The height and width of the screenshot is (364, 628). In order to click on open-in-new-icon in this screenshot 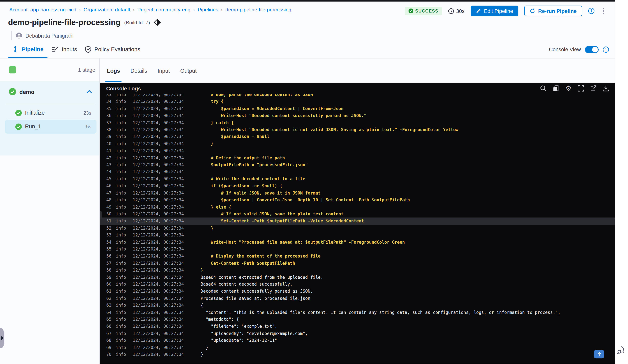, I will do `click(593, 88)`.